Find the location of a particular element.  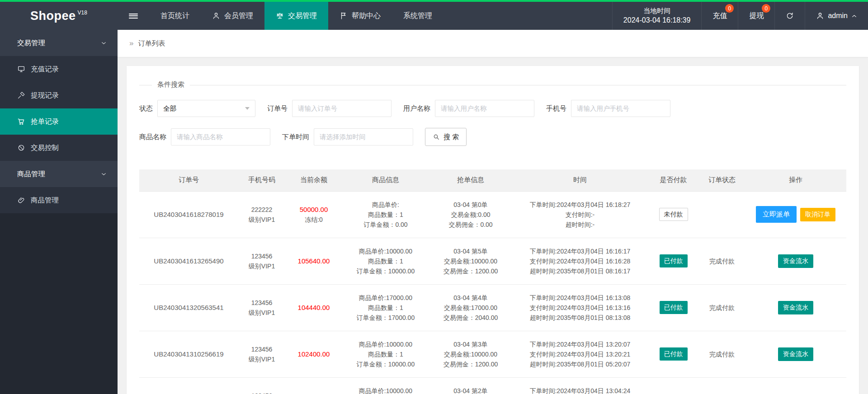

page-title: 订单列表 is located at coordinates (151, 43).